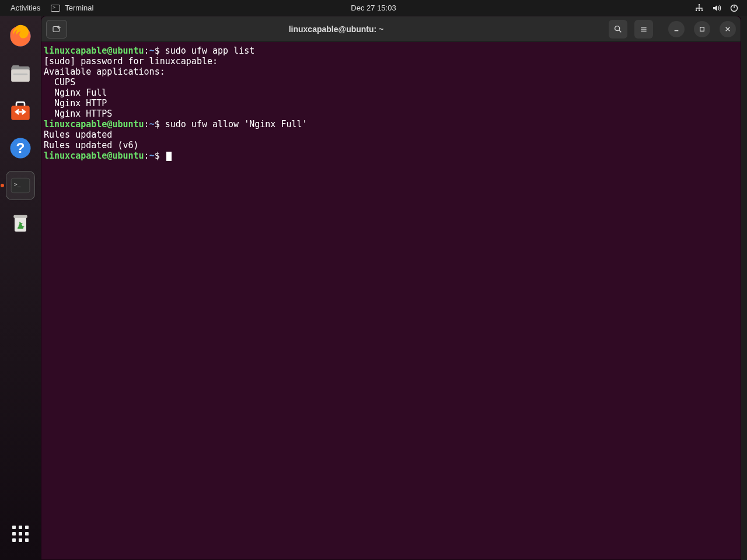  What do you see at coordinates (169, 156) in the screenshot?
I see `cursor` at bounding box center [169, 156].